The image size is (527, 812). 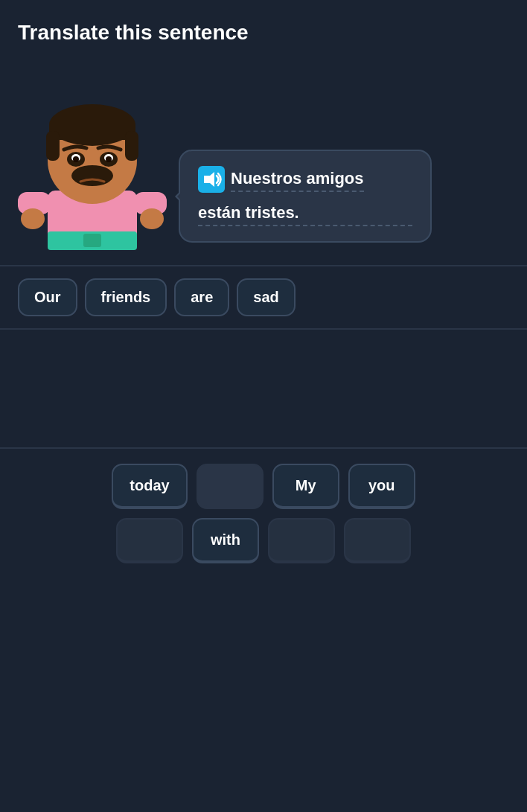 What do you see at coordinates (264, 28) in the screenshot?
I see `page-title: Translate this sentence` at bounding box center [264, 28].